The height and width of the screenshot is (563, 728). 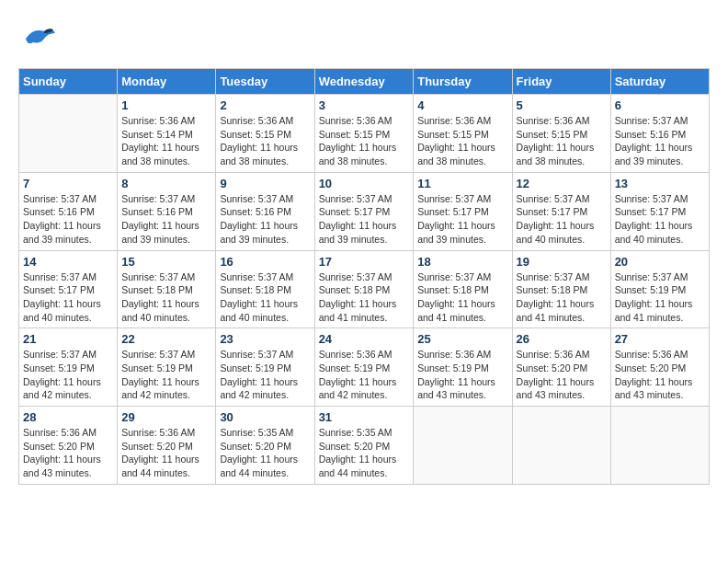 What do you see at coordinates (660, 134) in the screenshot?
I see `calendar-cell: 6Sunrise: 5:37 AM Sunset: 5:16 PM Daylig…` at bounding box center [660, 134].